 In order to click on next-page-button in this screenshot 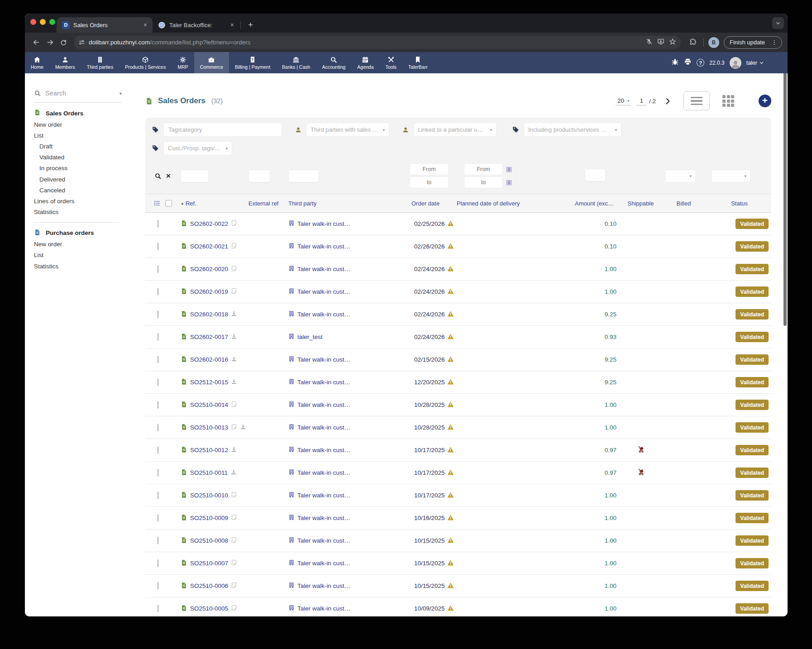, I will do `click(667, 101)`.